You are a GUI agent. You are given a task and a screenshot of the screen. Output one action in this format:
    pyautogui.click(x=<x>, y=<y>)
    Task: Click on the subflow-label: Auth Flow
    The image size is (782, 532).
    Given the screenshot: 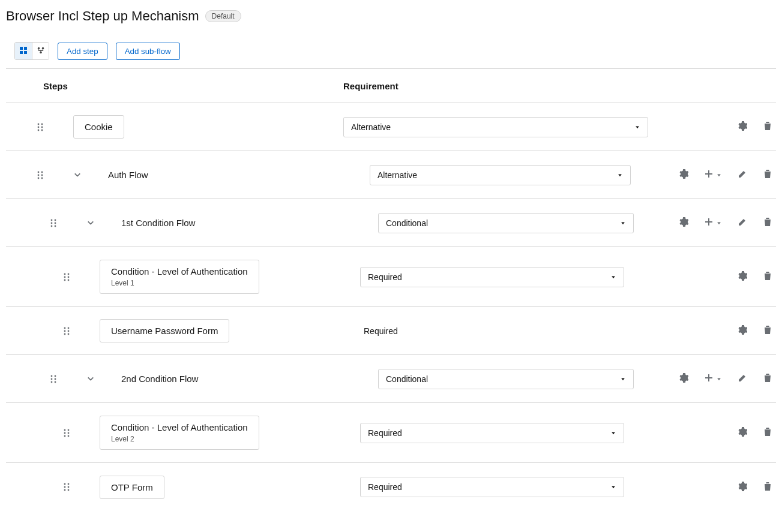 What is the action you would take?
    pyautogui.click(x=128, y=175)
    